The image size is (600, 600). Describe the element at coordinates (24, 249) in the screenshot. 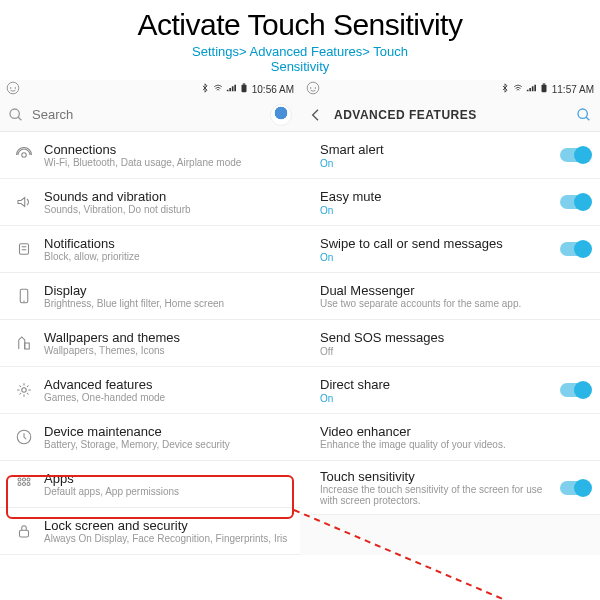

I see `notifications-icon` at that location.